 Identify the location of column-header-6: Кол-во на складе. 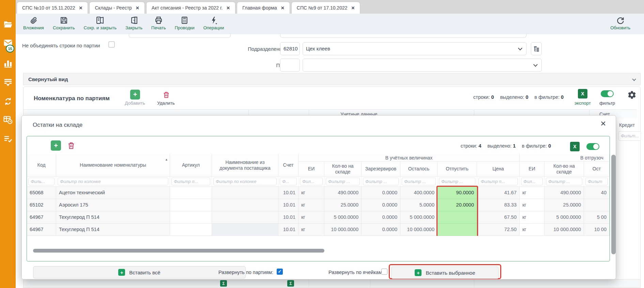
(343, 169).